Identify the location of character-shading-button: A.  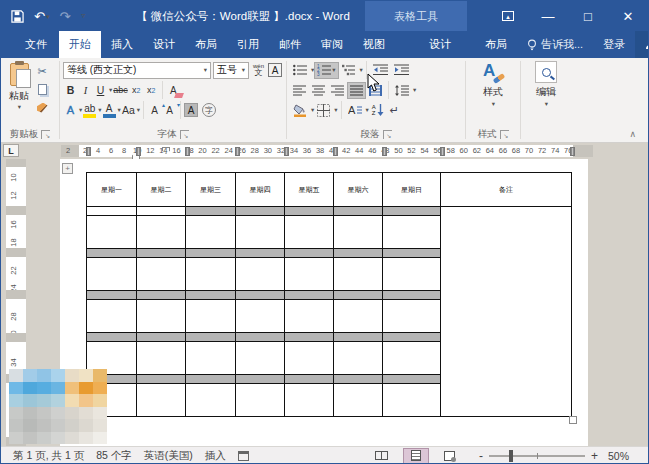
(191, 110).